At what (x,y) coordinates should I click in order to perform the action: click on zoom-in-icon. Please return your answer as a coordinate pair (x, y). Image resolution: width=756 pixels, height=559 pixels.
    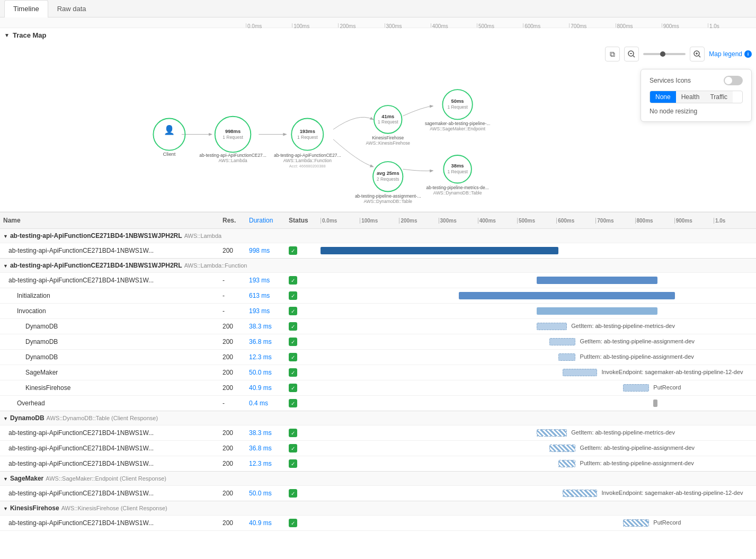
    Looking at the image, I should click on (697, 54).